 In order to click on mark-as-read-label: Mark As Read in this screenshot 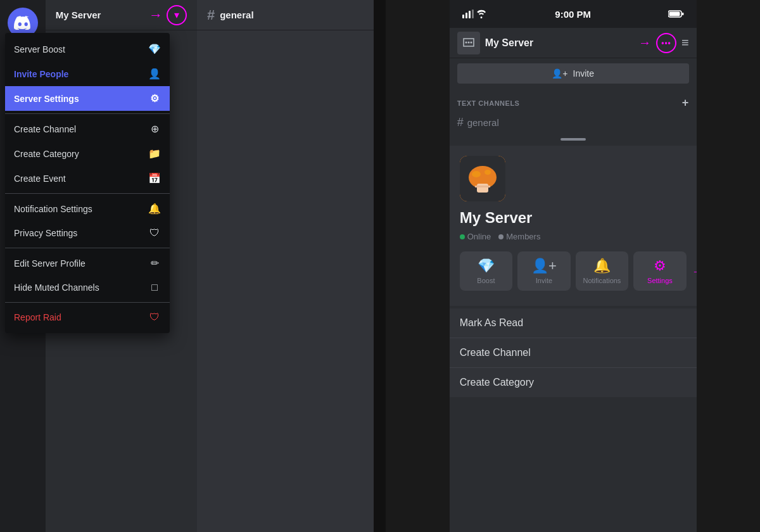, I will do `click(491, 323)`.